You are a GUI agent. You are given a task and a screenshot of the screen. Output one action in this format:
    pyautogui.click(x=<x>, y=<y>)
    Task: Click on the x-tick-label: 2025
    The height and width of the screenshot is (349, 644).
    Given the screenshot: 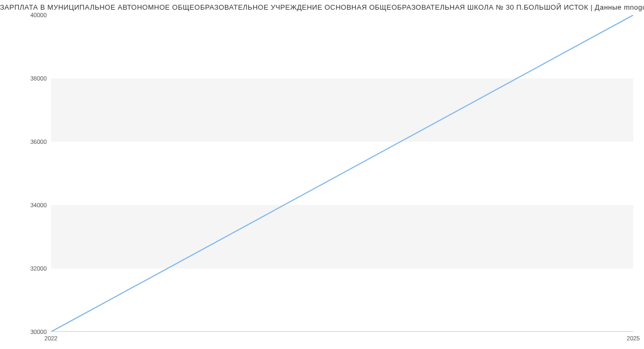 What is the action you would take?
    pyautogui.click(x=633, y=337)
    